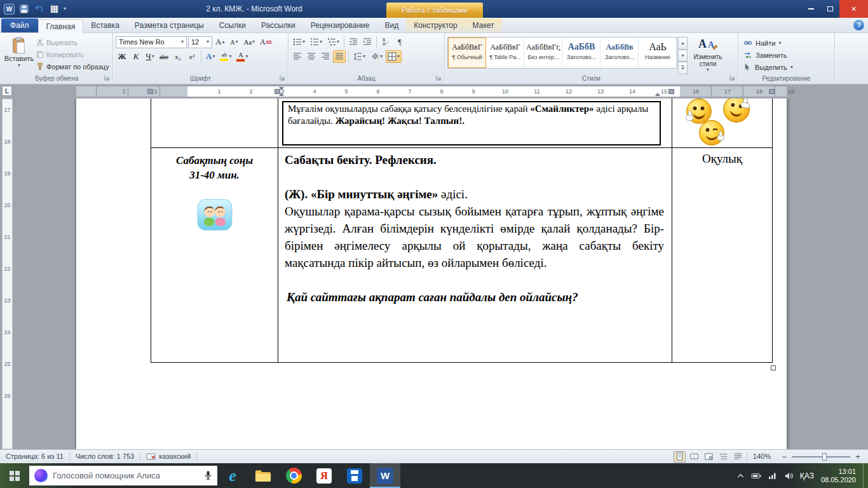 This screenshot has width=868, height=488. I want to click on customize-quick-access-icon: ▾, so click(65, 9).